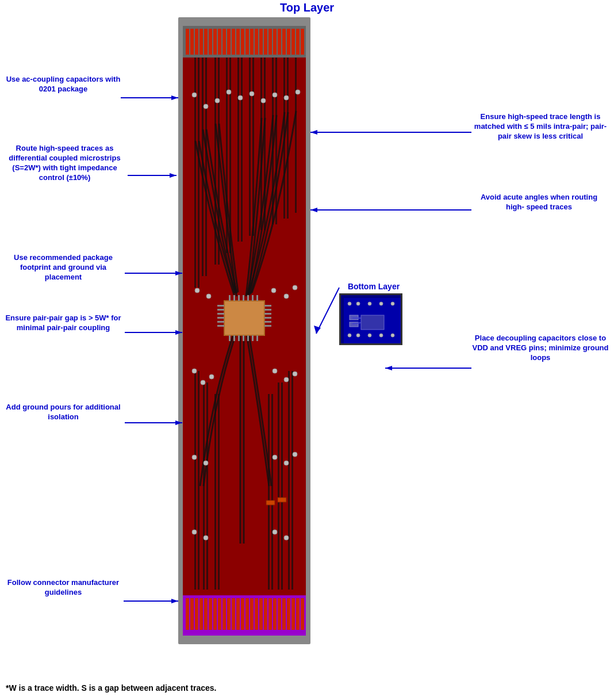  Describe the element at coordinates (374, 313) in the screenshot. I see `bottom-layer-container: Bottom Layer` at that location.